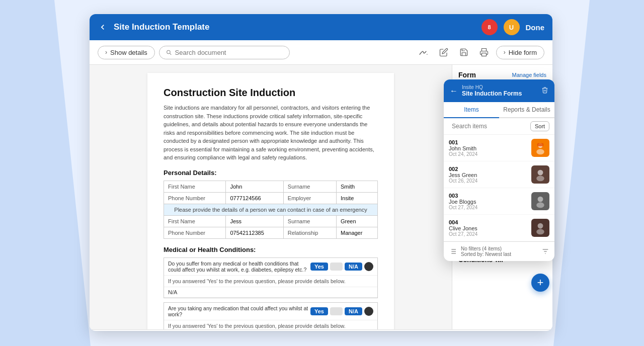  Describe the element at coordinates (271, 282) in the screenshot. I see `mq1-detail: If you answered 'Yes' to the previous qu…` at that location.